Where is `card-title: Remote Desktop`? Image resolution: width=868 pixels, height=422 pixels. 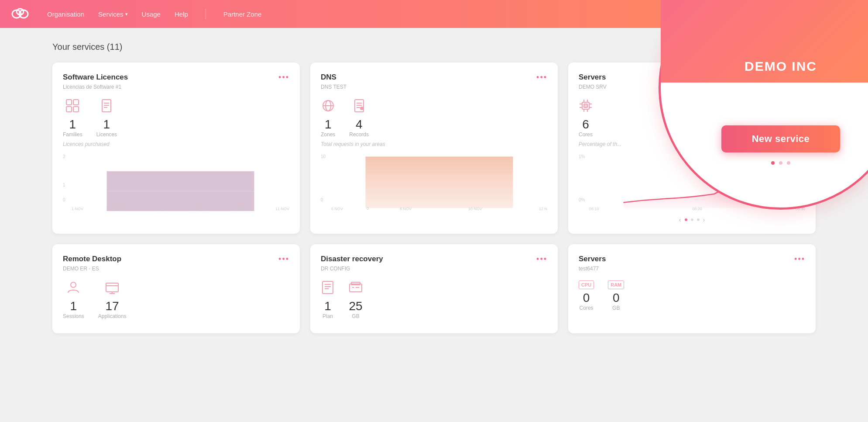
card-title: Remote Desktop is located at coordinates (92, 259).